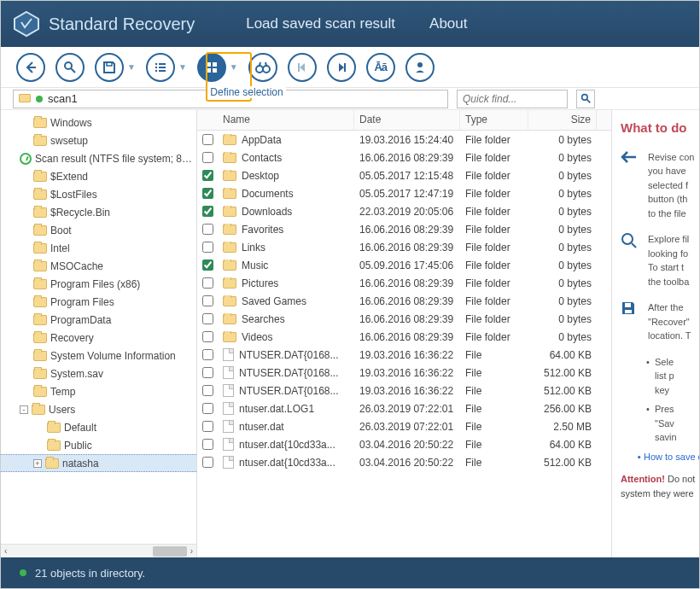  Describe the element at coordinates (286, 120) in the screenshot. I see `column-name: Name` at that location.